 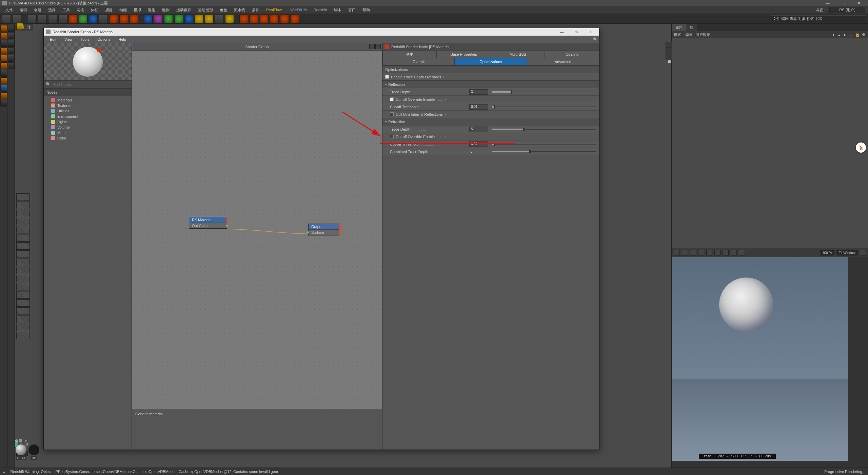 I want to click on rv-save-icon, so click(x=734, y=253).